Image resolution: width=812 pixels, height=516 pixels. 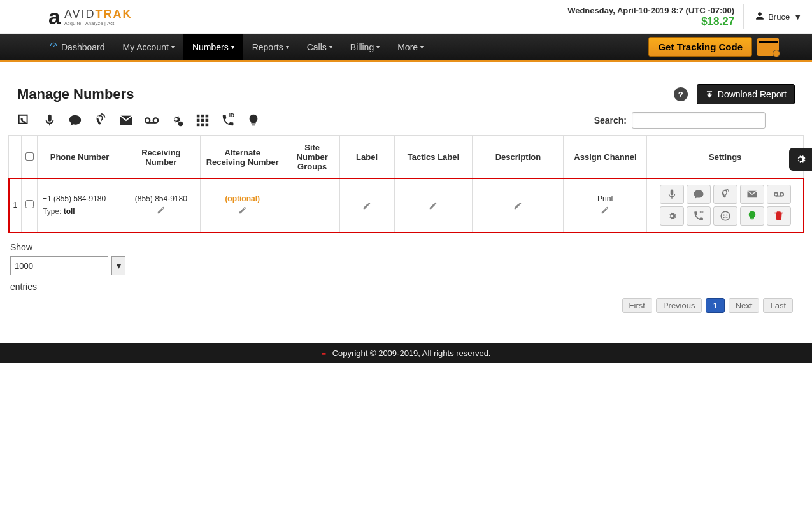 What do you see at coordinates (725, 157) in the screenshot?
I see `column-header: Settings` at bounding box center [725, 157].